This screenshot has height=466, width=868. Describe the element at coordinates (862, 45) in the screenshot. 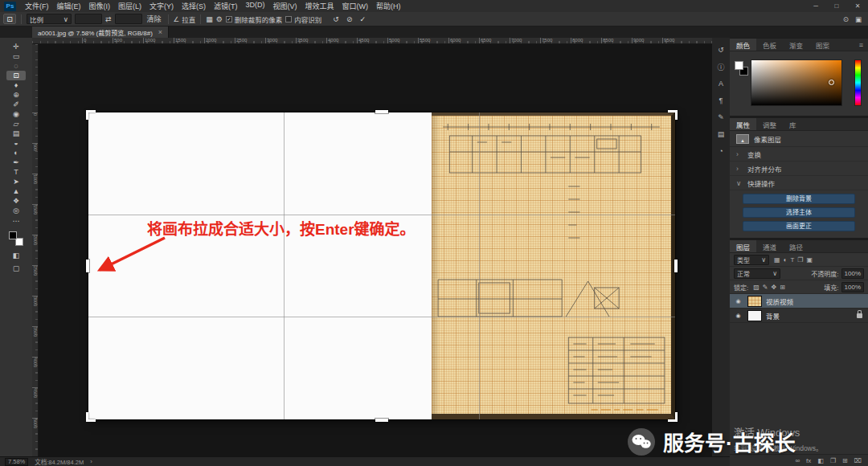

I see `panel-menu-icon: ≡` at that location.